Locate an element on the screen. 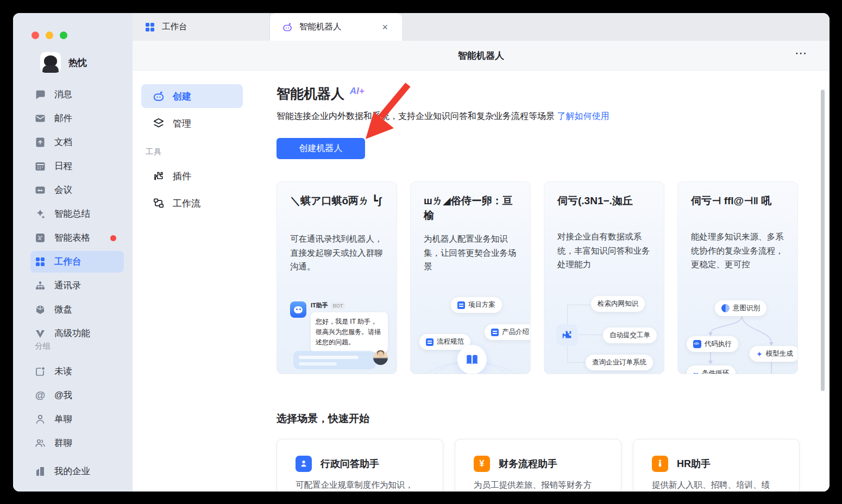  bot-name: IT助手 is located at coordinates (319, 305).